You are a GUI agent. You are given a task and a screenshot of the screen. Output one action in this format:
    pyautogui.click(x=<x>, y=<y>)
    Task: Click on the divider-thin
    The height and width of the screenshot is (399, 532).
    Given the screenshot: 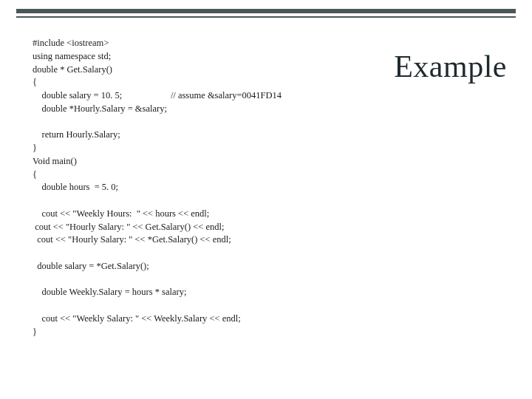 What is the action you would take?
    pyautogui.click(x=266, y=17)
    